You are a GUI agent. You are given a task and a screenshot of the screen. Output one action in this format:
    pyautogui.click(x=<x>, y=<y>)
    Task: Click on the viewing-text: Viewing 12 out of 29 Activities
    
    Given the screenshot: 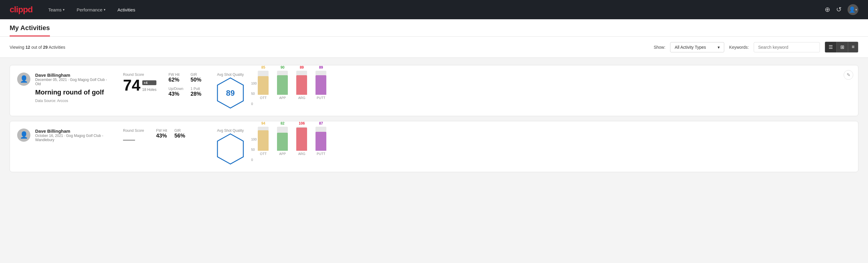 What is the action you would take?
    pyautogui.click(x=329, y=47)
    